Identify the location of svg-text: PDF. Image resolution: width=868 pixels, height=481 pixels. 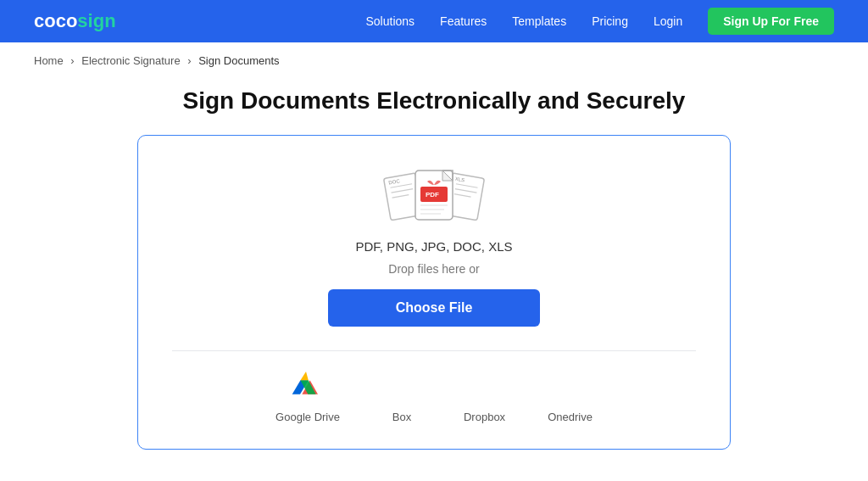
(432, 195).